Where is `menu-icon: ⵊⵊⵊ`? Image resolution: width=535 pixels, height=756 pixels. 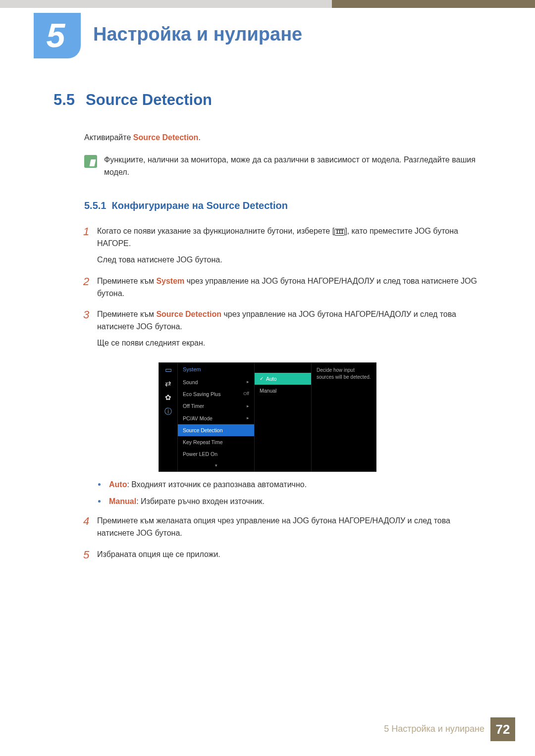
menu-icon: ⵊⵊⵊ is located at coordinates (340, 232).